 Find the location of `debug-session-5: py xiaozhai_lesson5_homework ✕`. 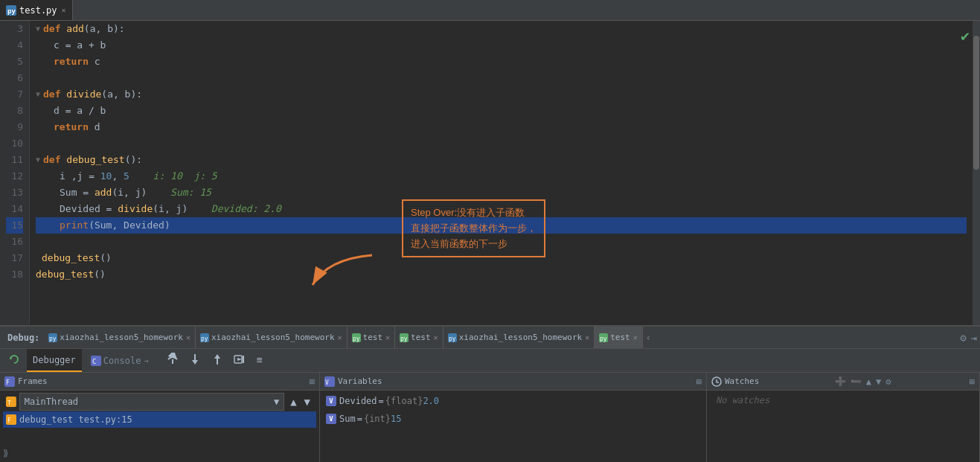

debug-session-5: py xiaozhai_lesson5_homework ✕ is located at coordinates (519, 338).